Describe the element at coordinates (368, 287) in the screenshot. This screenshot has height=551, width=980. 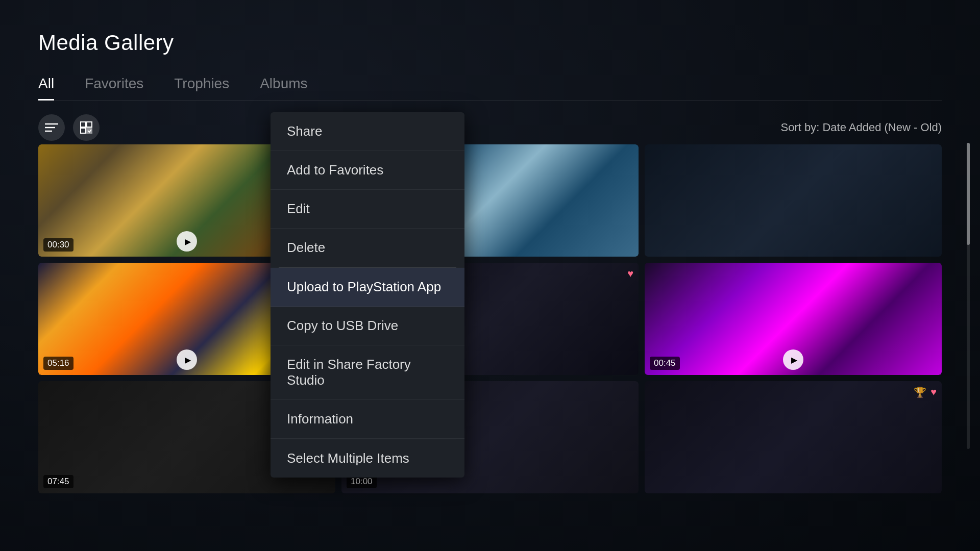
I see `context-menu-upload-ps-app: Upload to PlayStation App` at that location.